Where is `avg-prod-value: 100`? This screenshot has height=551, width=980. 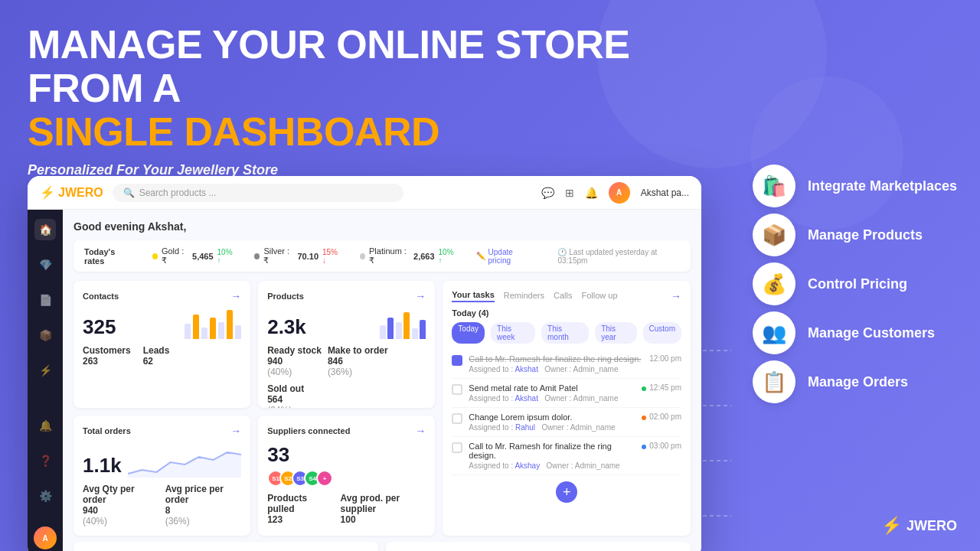 avg-prod-value: 100 is located at coordinates (384, 520).